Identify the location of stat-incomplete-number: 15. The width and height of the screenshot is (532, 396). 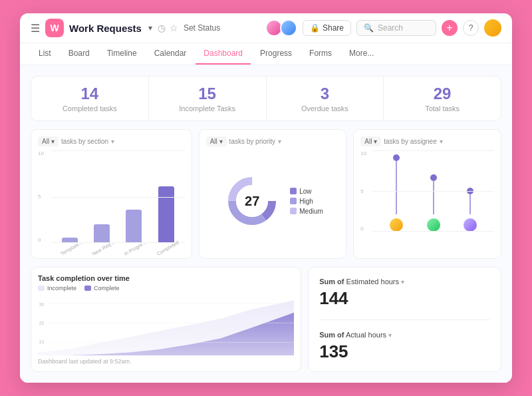
(207, 94).